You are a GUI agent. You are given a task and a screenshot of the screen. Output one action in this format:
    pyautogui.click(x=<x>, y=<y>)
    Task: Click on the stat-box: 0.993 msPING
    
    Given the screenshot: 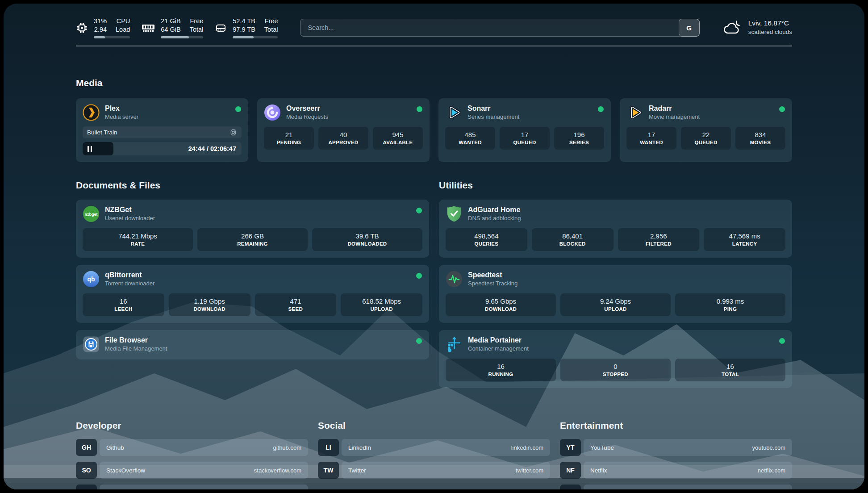 What is the action you would take?
    pyautogui.click(x=730, y=305)
    